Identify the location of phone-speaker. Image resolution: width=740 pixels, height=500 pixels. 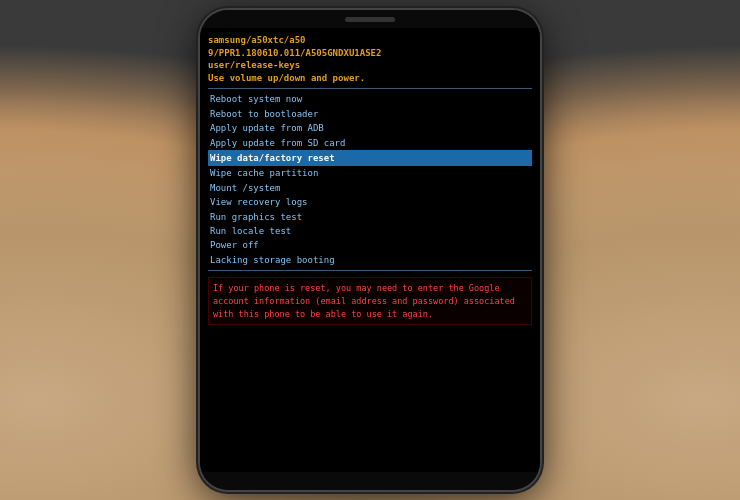
(370, 20).